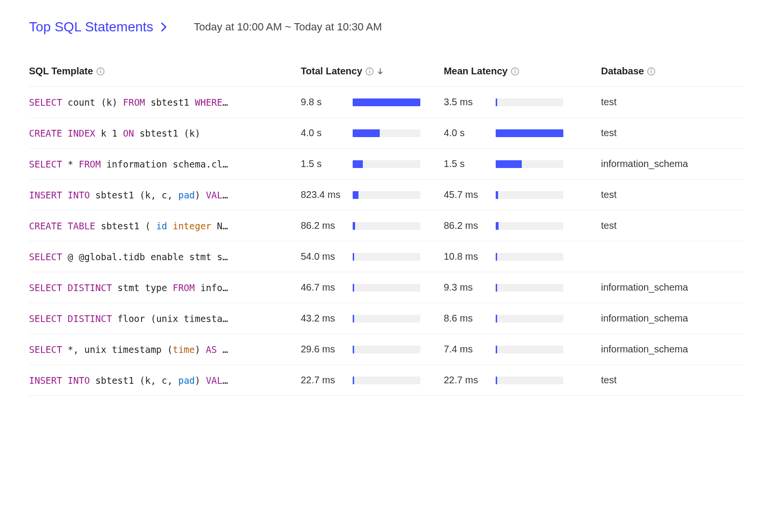  Describe the element at coordinates (386, 257) in the screenshot. I see `table-row: SELECT @ @global.tidb_enable_stmt_s… 54.…` at that location.